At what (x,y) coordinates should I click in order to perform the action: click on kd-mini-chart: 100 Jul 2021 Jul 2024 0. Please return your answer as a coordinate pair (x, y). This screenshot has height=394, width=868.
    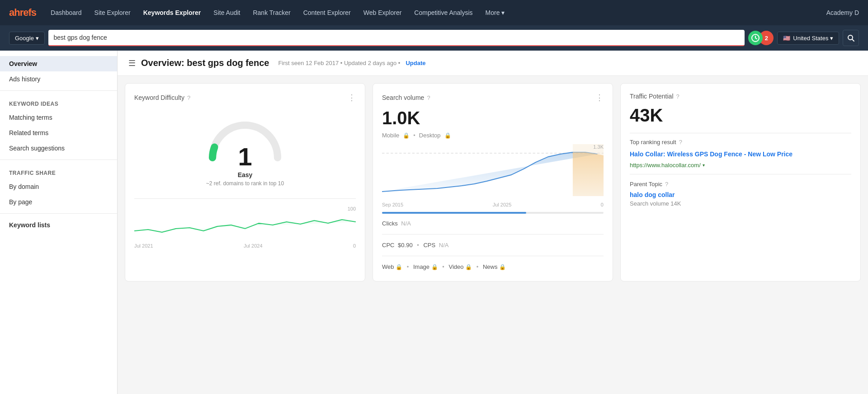
    Looking at the image, I should click on (245, 224).